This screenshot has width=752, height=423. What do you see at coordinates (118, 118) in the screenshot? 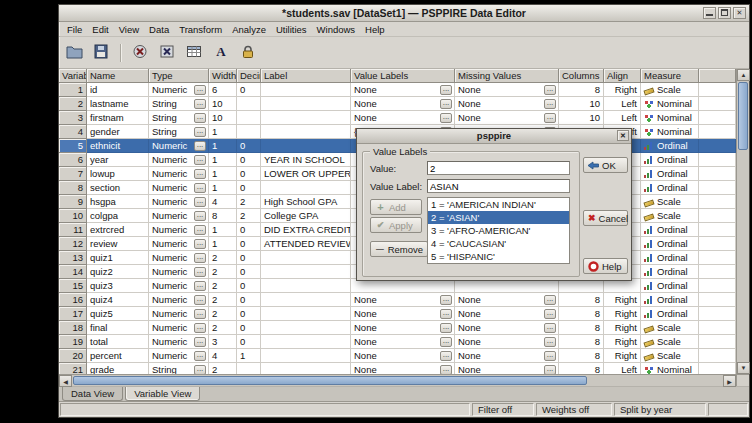
I see `cell-name: firstnam` at bounding box center [118, 118].